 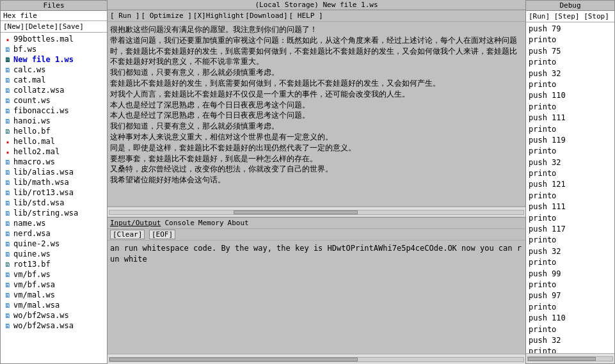 I want to click on file-item: 🗎lib/math.wsa, so click(x=54, y=182).